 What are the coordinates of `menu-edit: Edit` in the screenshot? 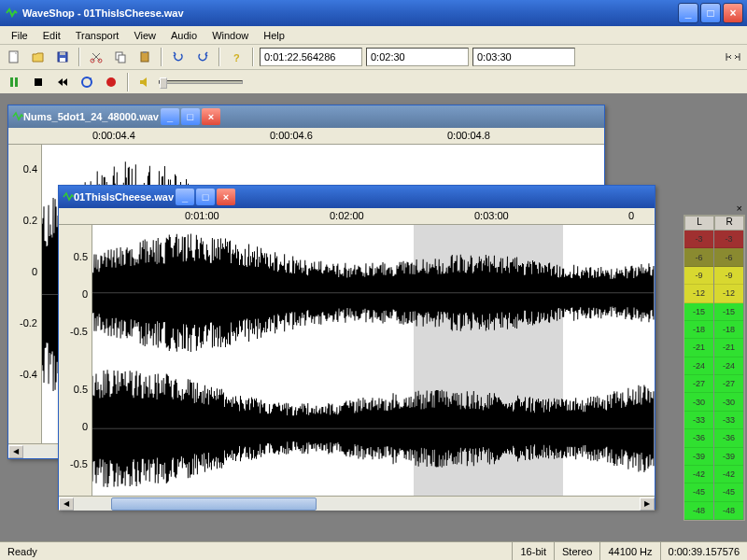 It's located at (52, 35).